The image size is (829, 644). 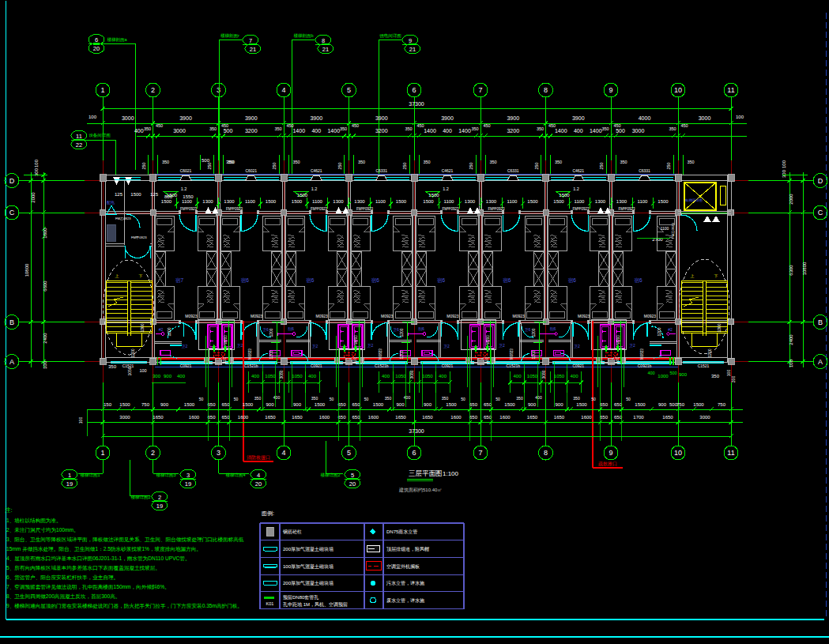 I want to click on svg-text: C6331, so click(x=381, y=171).